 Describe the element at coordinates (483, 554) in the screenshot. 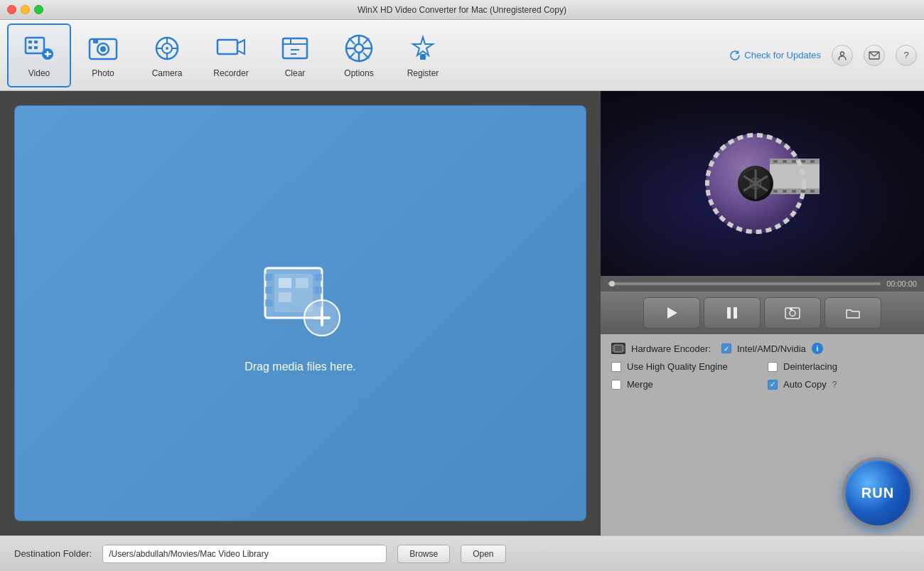

I see `open-button: Open` at that location.